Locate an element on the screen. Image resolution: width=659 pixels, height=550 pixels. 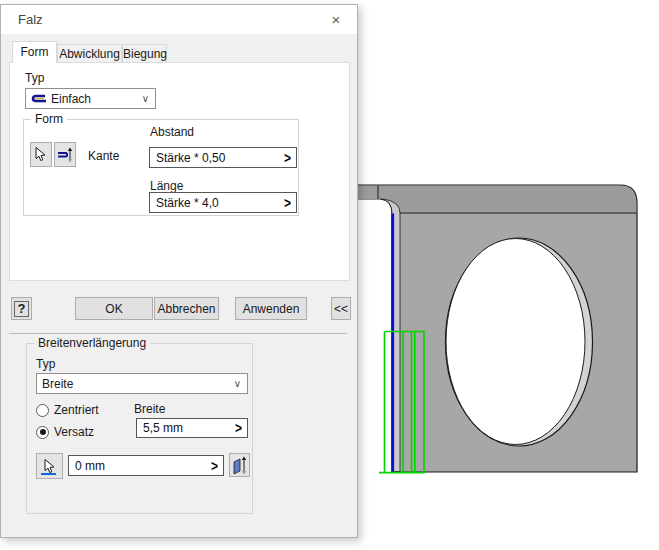
flip-direction-icon is located at coordinates (240, 466).